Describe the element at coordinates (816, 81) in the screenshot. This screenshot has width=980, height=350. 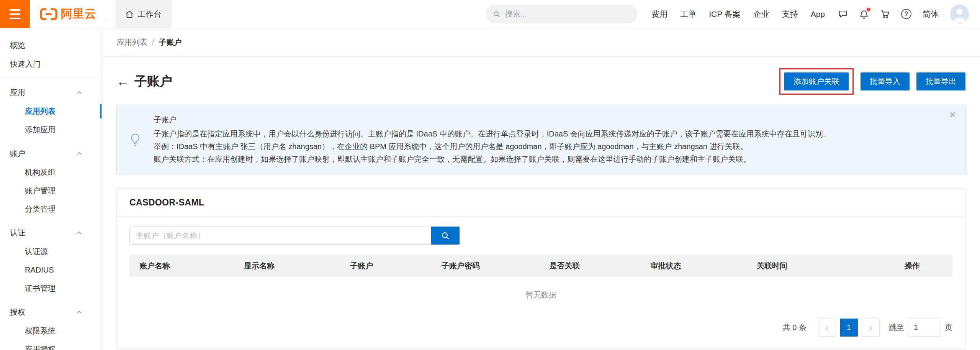
I see `annotation-box: 添加账户关联` at that location.